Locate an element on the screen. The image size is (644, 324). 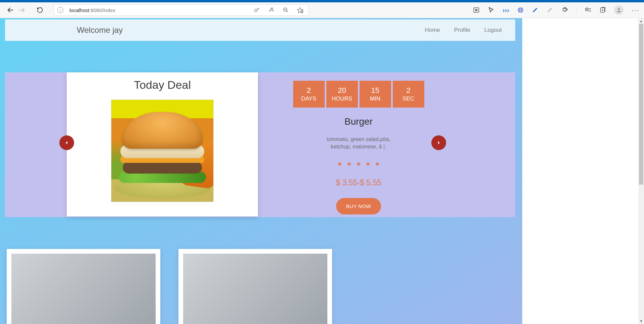
vertical-scrollbar: ▲ ▼ is located at coordinates (641, 171).